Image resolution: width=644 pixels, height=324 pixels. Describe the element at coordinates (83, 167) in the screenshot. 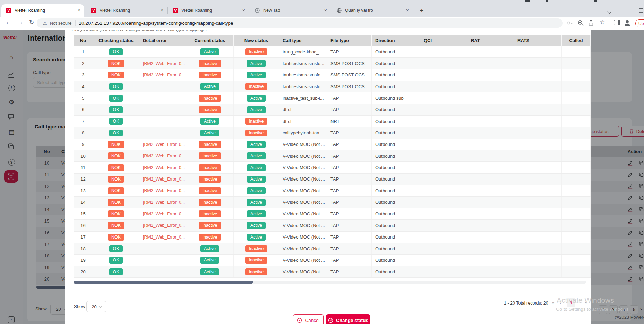

I see `cell-no: 11` at that location.